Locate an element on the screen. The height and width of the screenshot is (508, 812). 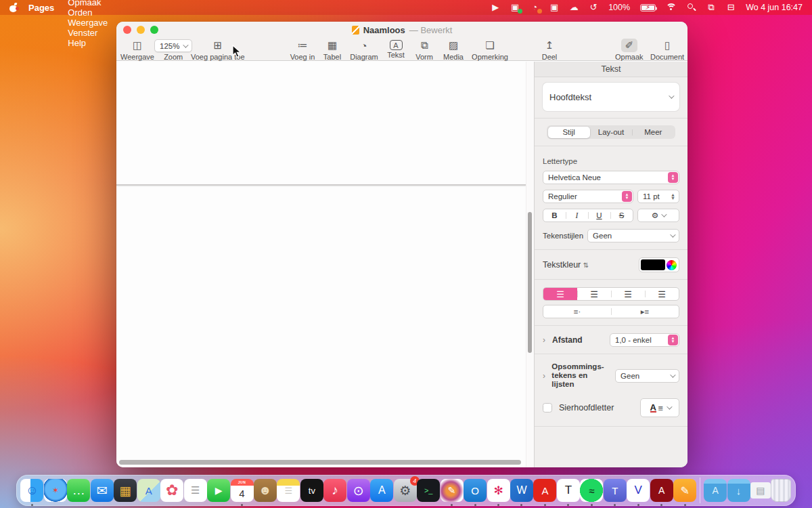
align-right-button: ☰ is located at coordinates (628, 294).